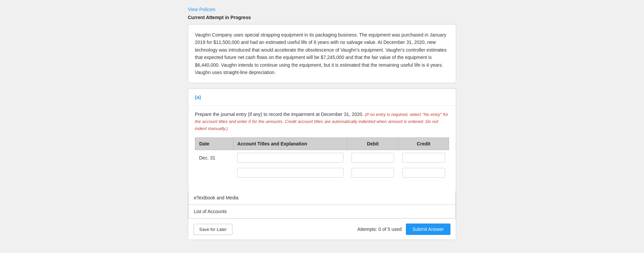  What do you see at coordinates (423, 157) in the screenshot?
I see `row1-credit-input` at bounding box center [423, 157].